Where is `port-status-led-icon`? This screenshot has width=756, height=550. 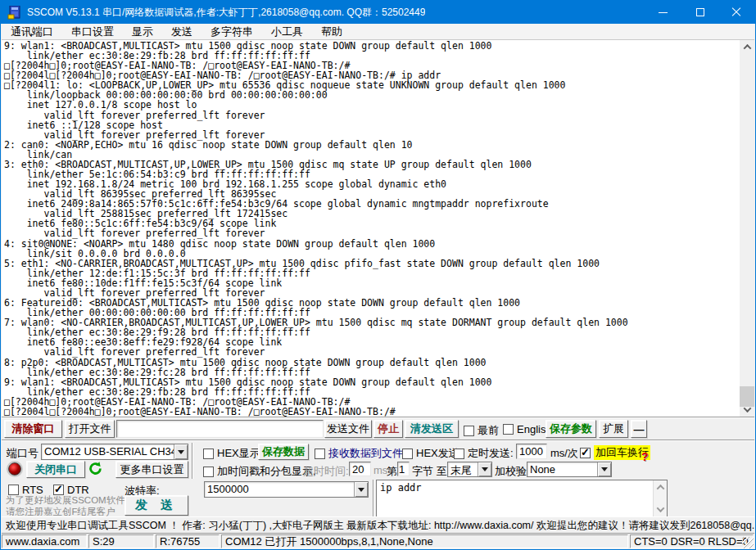 port-status-led-icon is located at coordinates (15, 469).